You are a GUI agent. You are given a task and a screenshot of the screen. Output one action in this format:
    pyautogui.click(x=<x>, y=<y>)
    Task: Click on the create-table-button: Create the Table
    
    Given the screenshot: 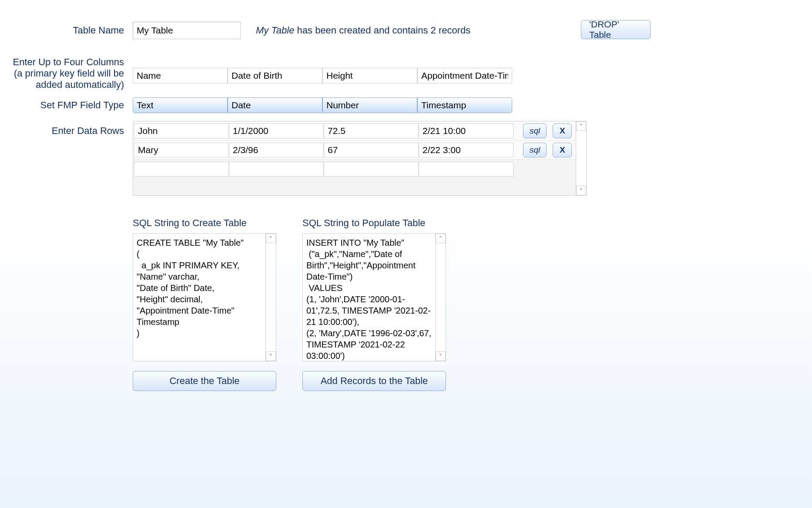 What is the action you would take?
    pyautogui.click(x=205, y=381)
    